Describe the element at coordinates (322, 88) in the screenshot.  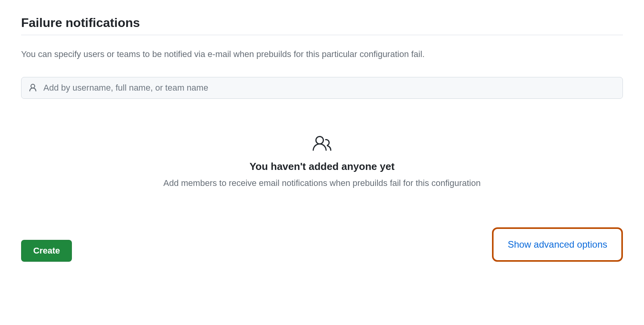
I see `add-user-input` at that location.